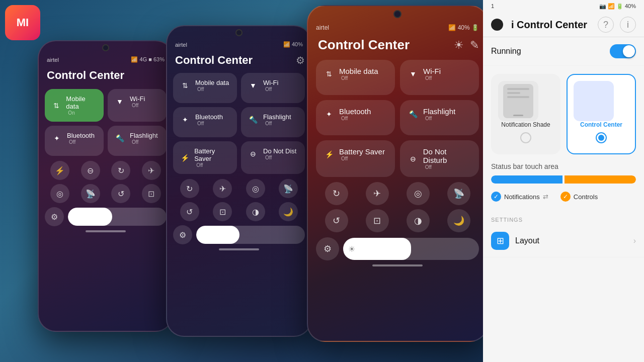  Describe the element at coordinates (413, 74) in the screenshot. I see `phone3-wifi-icon: ▼` at that location.